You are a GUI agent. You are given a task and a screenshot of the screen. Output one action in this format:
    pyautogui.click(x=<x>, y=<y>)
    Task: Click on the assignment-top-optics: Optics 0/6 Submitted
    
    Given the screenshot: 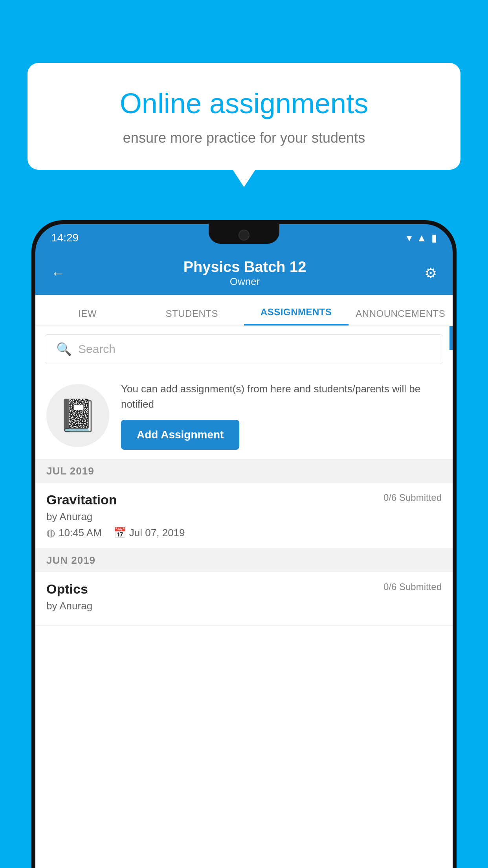 What is the action you would take?
    pyautogui.click(x=244, y=589)
    